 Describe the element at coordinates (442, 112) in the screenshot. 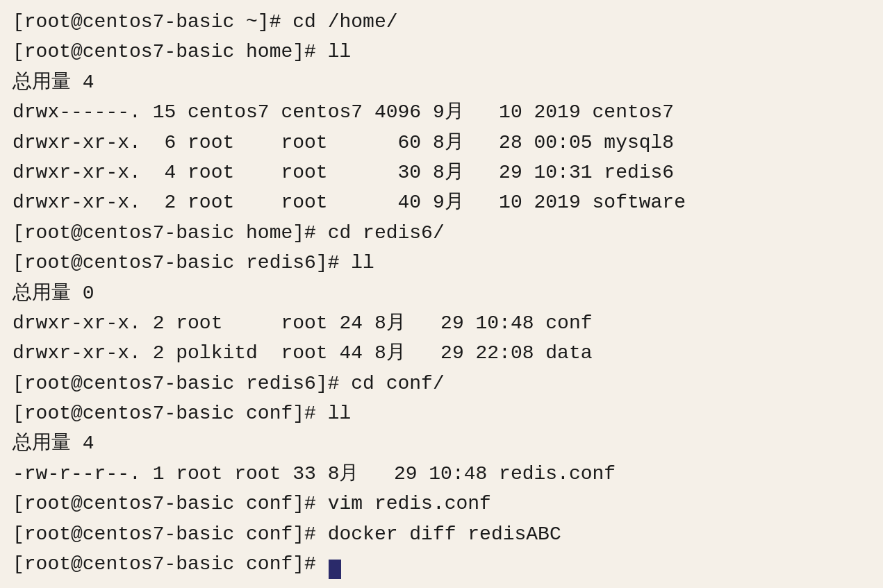

I see `terminal-line: drwx------. 15 centos7 centos7 4096 9月 1…` at that location.